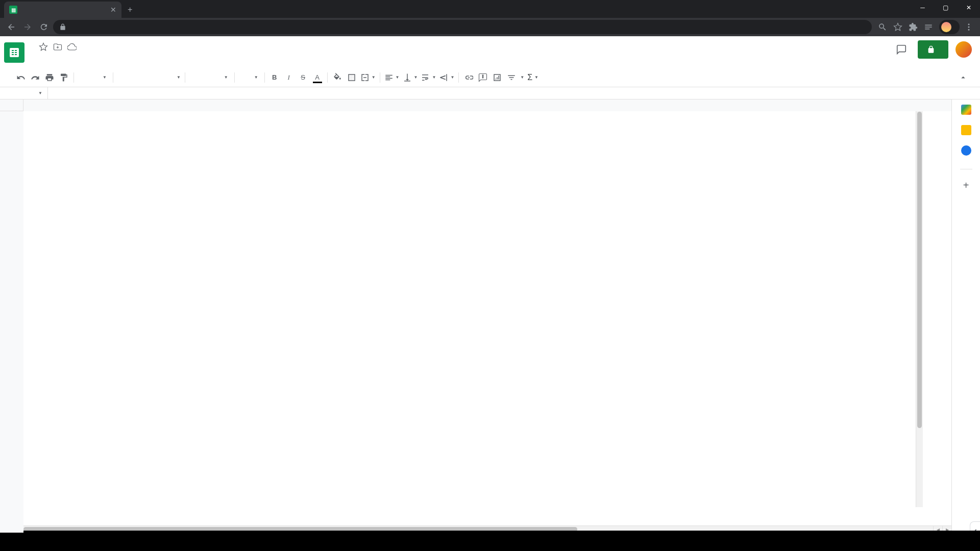  I want to click on menubar, so click(458, 61).